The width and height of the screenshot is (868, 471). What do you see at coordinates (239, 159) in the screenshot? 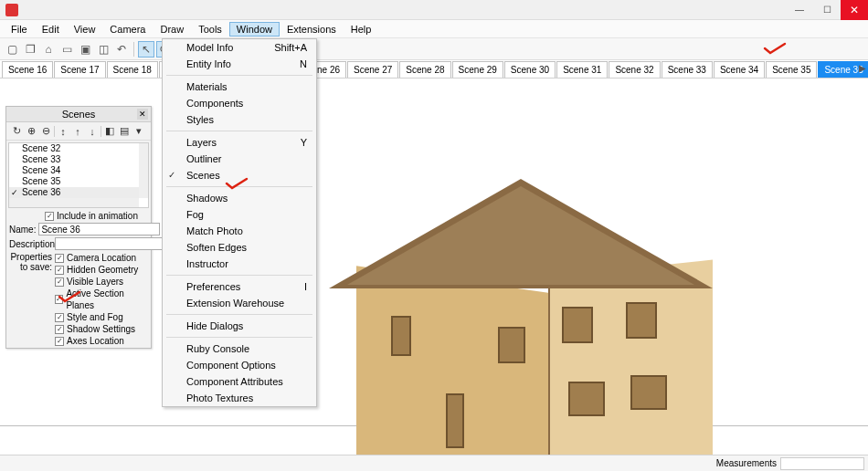
I see `menu-item-outliner: Outliner` at bounding box center [239, 159].